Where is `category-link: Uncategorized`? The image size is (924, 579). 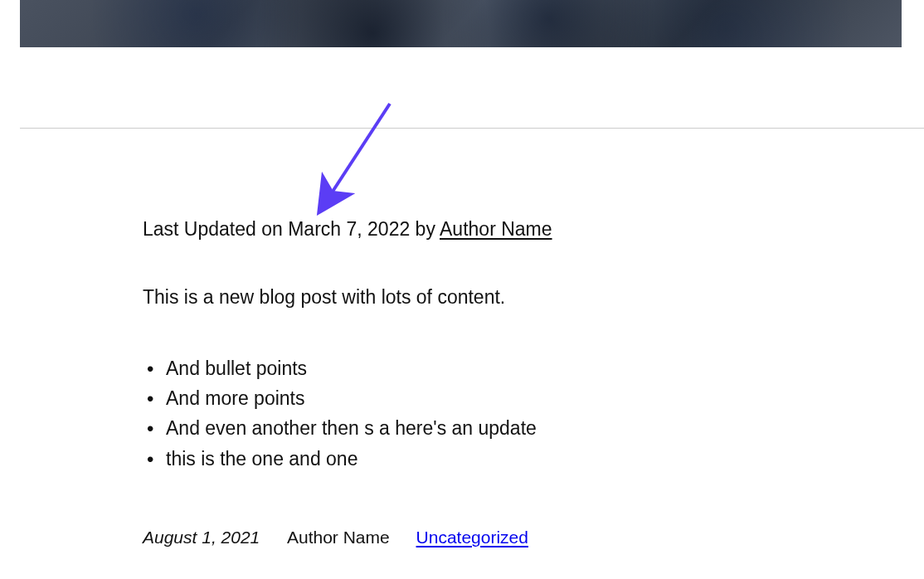
category-link: Uncategorized is located at coordinates (473, 538).